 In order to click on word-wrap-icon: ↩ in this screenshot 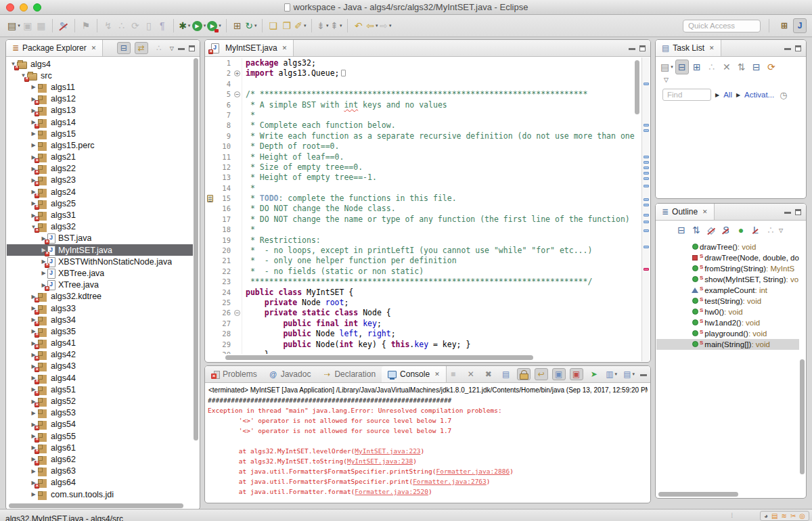, I will do `click(541, 374)`.